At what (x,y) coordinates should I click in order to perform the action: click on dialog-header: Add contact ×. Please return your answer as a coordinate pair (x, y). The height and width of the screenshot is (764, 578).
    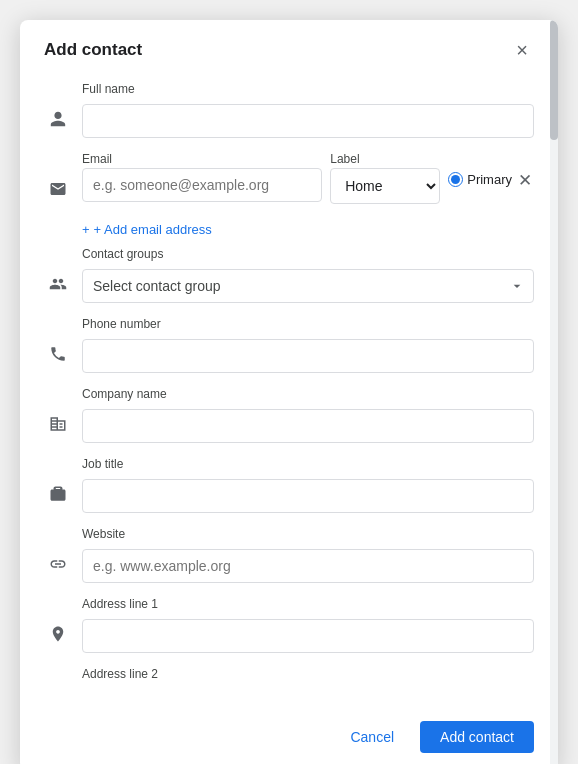
    Looking at the image, I should click on (289, 47).